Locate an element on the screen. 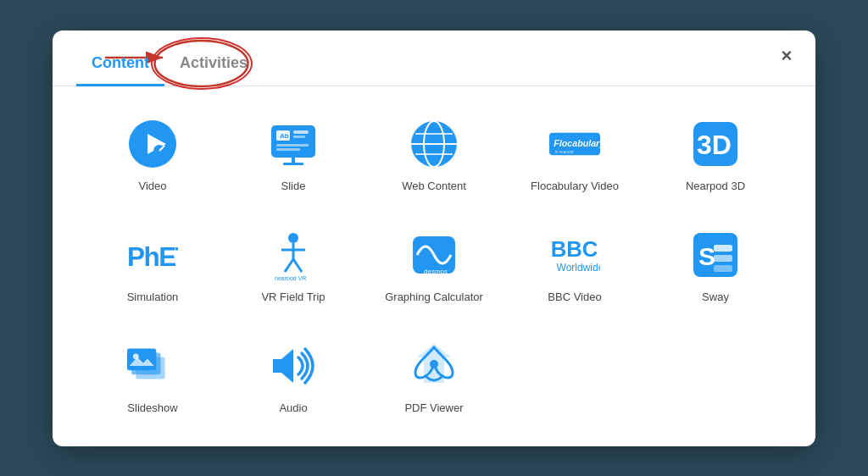 The image size is (868, 476). svg-text: in nearpod is located at coordinates (565, 152).